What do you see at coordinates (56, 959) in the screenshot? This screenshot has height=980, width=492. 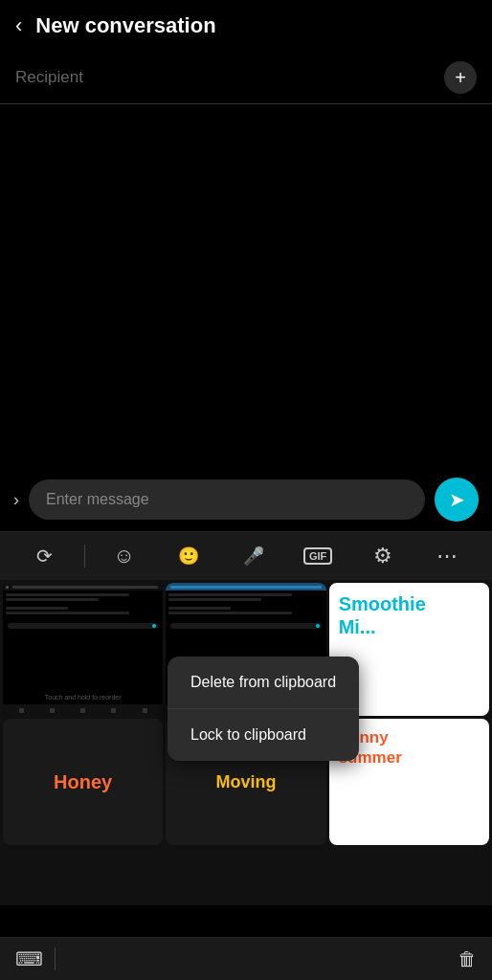 I see `bottom-divider` at bounding box center [56, 959].